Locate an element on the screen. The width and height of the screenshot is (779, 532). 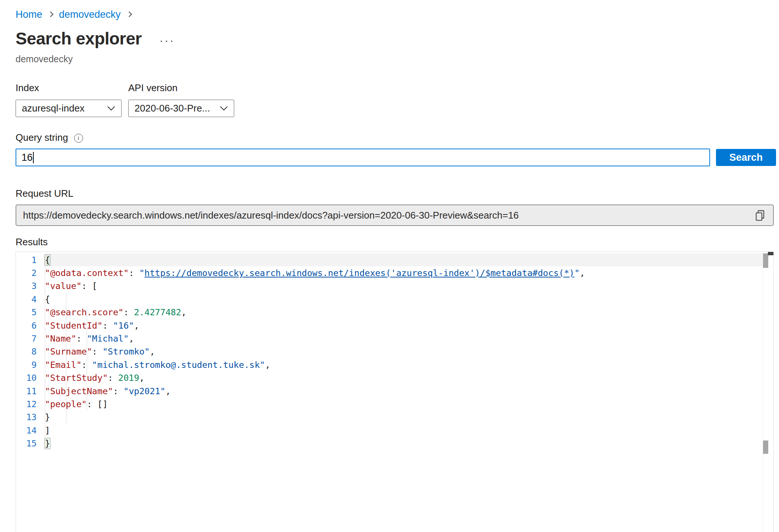
copy-icon is located at coordinates (760, 216).